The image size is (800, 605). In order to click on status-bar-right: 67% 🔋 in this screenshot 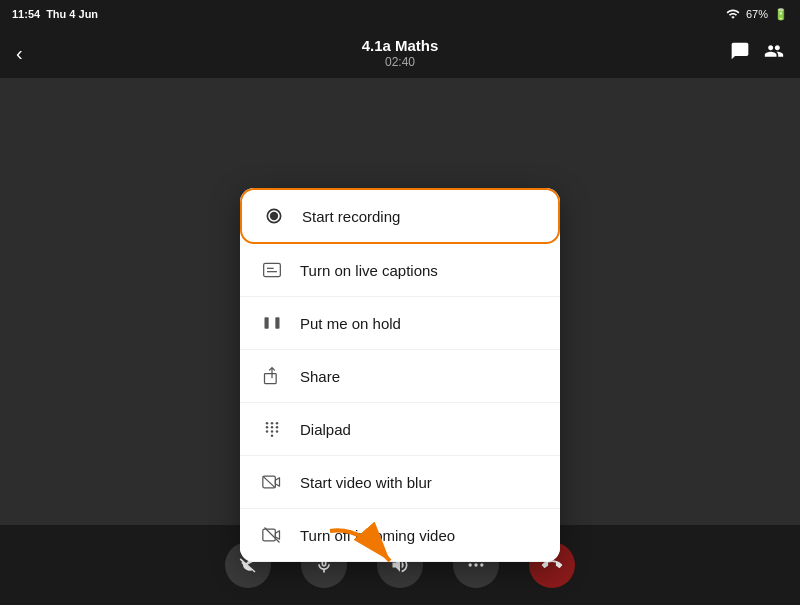, I will do `click(757, 14)`.